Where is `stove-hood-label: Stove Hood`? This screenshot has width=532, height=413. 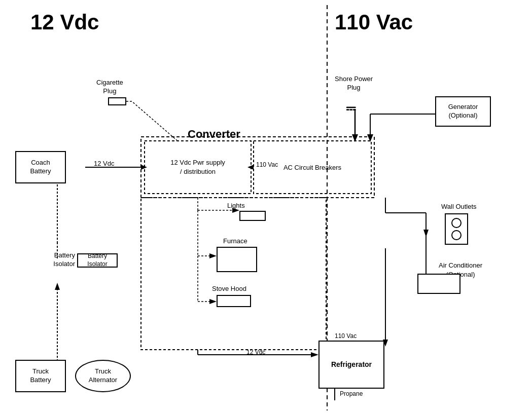 stove-hood-label: Stove Hood is located at coordinates (229, 289).